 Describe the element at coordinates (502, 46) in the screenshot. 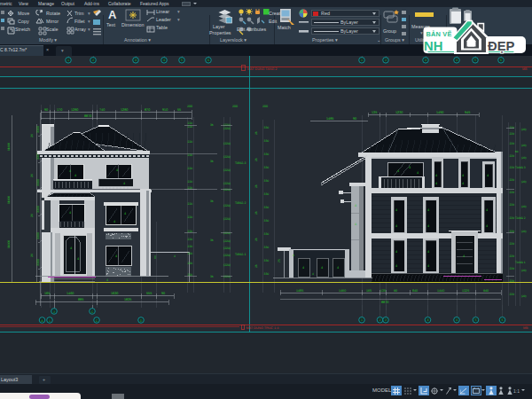

I see `svg-text: ĐẸP` at that location.